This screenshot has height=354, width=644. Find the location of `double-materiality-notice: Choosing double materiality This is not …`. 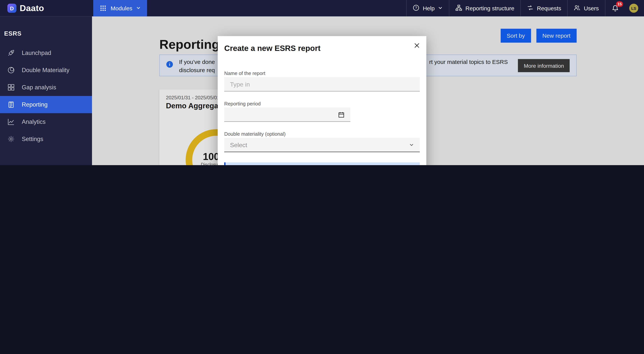

double-materiality-notice: Choosing double materiality This is not … is located at coordinates (322, 164).